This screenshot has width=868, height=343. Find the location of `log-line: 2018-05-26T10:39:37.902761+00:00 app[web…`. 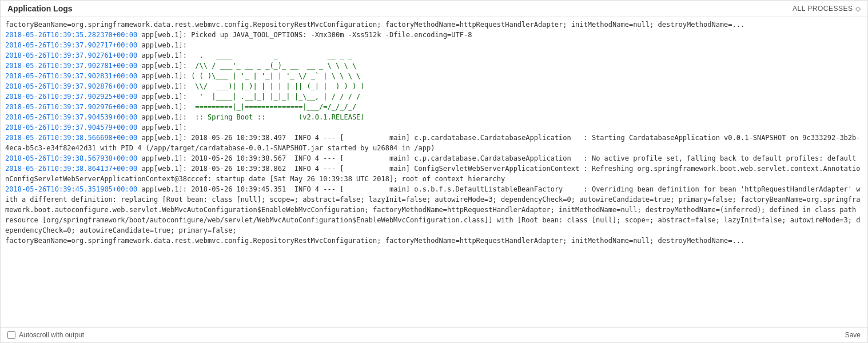

log-line: 2018-05-26T10:39:37.902761+00:00 app[web… is located at coordinates (434, 55).